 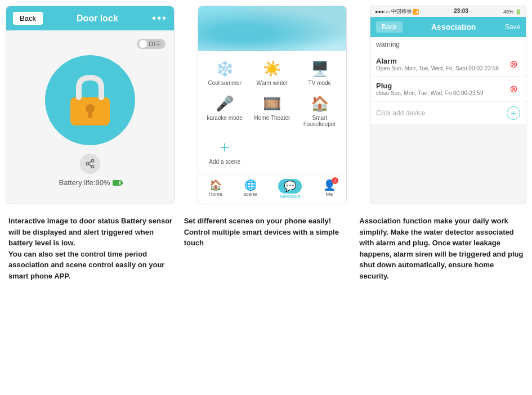 I want to click on share-icon, so click(x=90, y=164).